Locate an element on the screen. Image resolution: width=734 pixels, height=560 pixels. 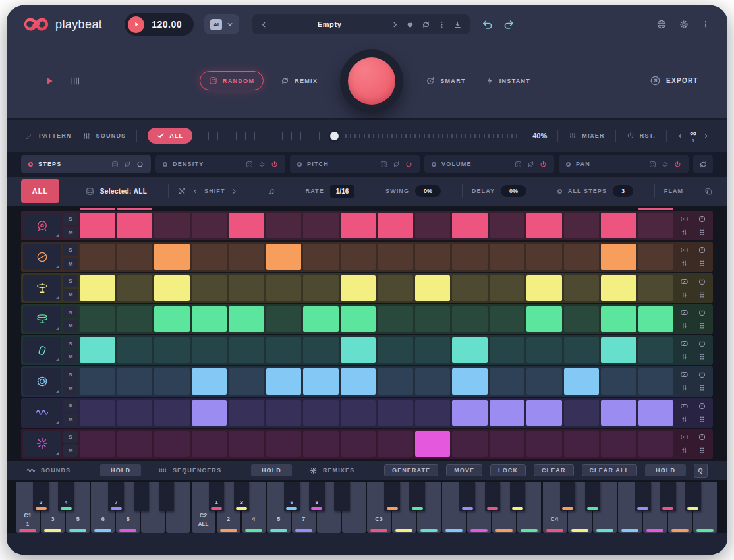
info-icon is located at coordinates (706, 24).